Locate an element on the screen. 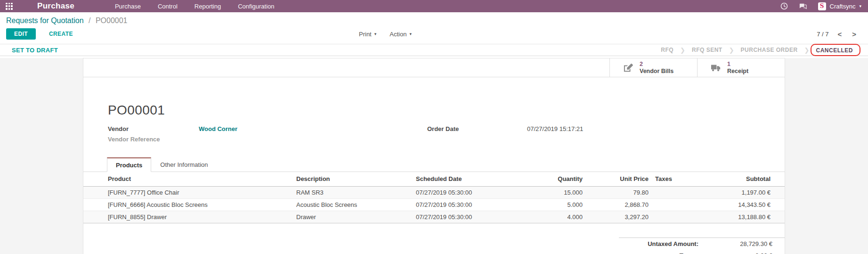 Image resolution: width=868 pixels, height=254 pixels. status-step-rfq-sent: RFQ SENT is located at coordinates (707, 50).